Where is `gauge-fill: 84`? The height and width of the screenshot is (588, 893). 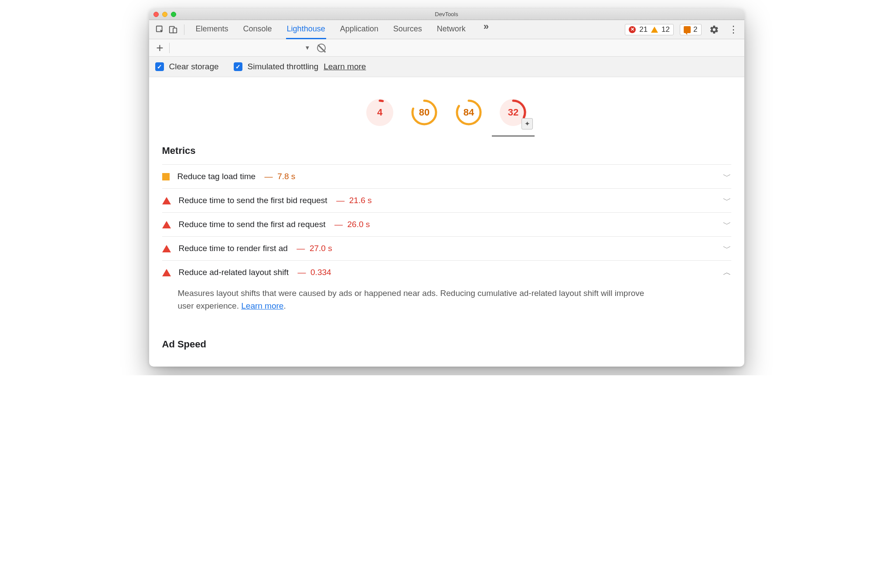
gauge-fill: 84 is located at coordinates (469, 112).